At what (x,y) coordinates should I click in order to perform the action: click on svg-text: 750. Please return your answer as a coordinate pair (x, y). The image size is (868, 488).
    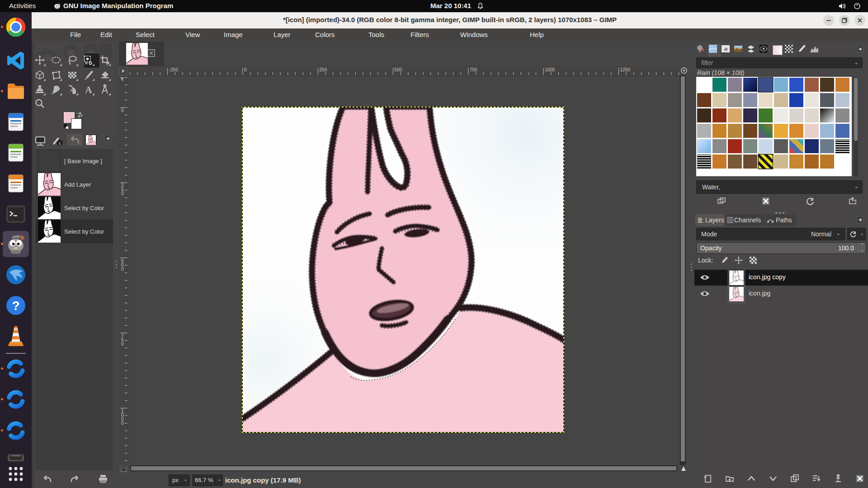
    Looking at the image, I should click on (474, 70).